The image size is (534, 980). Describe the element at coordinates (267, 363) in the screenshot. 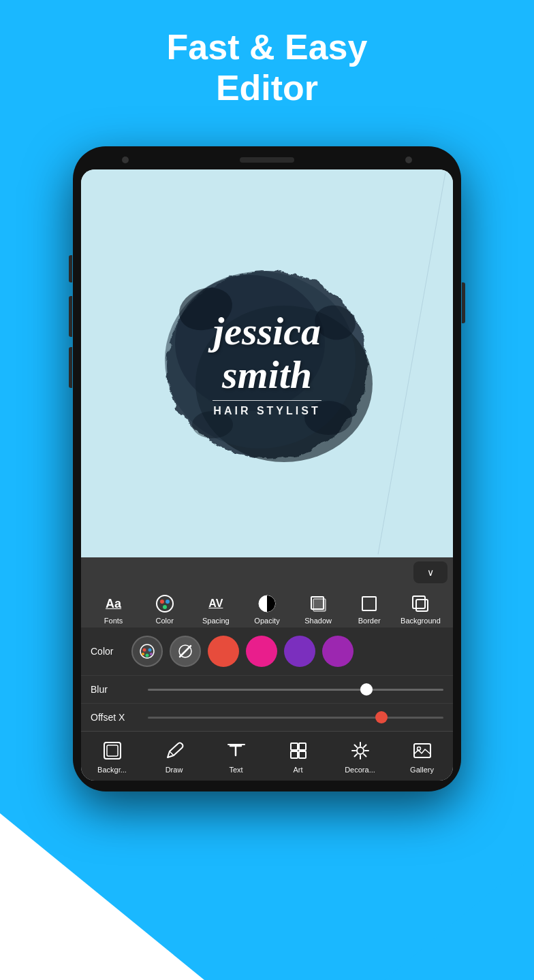

I see `watercolor-blob: jessica smith HAIR STYLIST` at that location.